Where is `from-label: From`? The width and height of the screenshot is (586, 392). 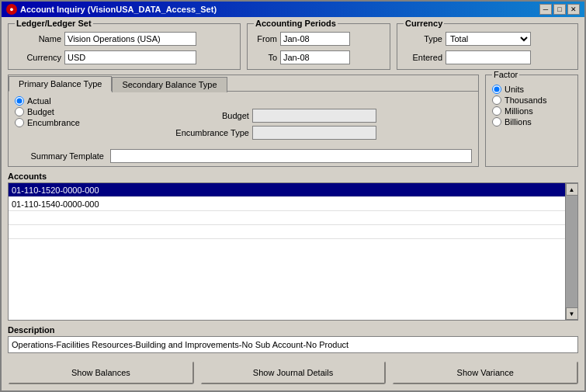 from-label: From is located at coordinates (265, 39).